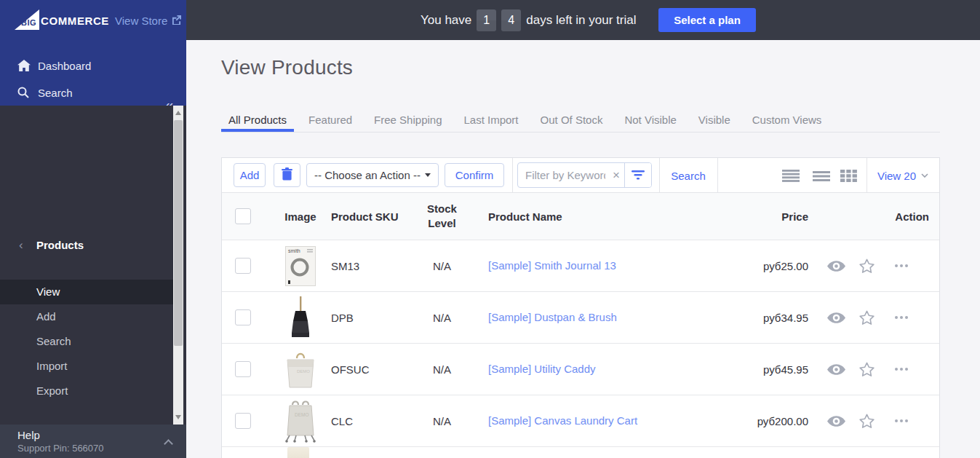 The width and height of the screenshot is (980, 458). What do you see at coordinates (178, 265) in the screenshot?
I see `sidebar-scrollbar` at bounding box center [178, 265].